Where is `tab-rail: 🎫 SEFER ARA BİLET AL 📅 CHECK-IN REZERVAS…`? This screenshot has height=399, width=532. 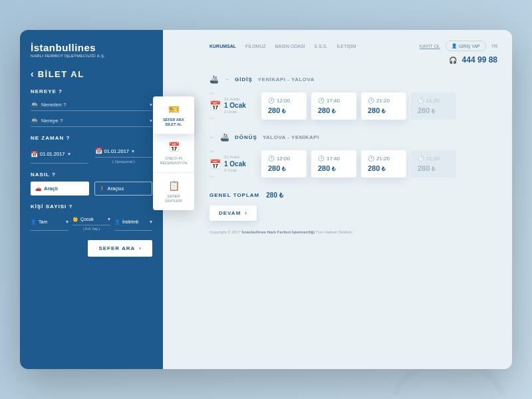
tab-rail: 🎫 SEFER ARA BİLET AL 📅 CHECK-IN REZERVAS… is located at coordinates (174, 153).